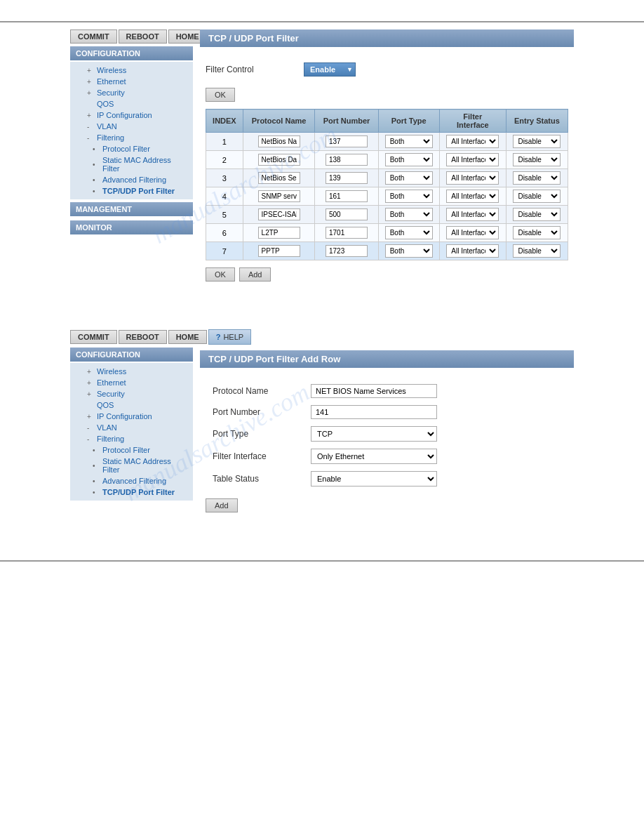 This screenshot has width=644, height=834. I want to click on sidebar-item-advanced-1: • Advanced Filtering, so click(132, 180).